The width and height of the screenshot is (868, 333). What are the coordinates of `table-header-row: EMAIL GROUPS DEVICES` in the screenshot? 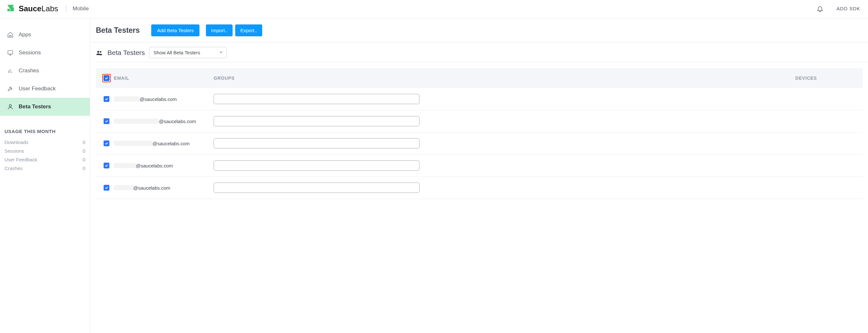 It's located at (479, 78).